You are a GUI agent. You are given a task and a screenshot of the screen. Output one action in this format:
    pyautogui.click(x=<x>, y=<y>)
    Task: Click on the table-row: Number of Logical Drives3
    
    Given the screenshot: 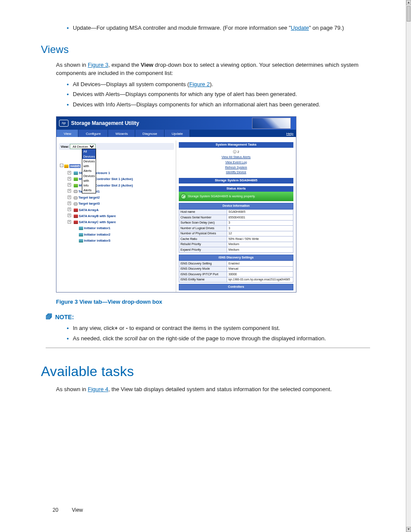 What is the action you would take?
    pyautogui.click(x=236, y=228)
    